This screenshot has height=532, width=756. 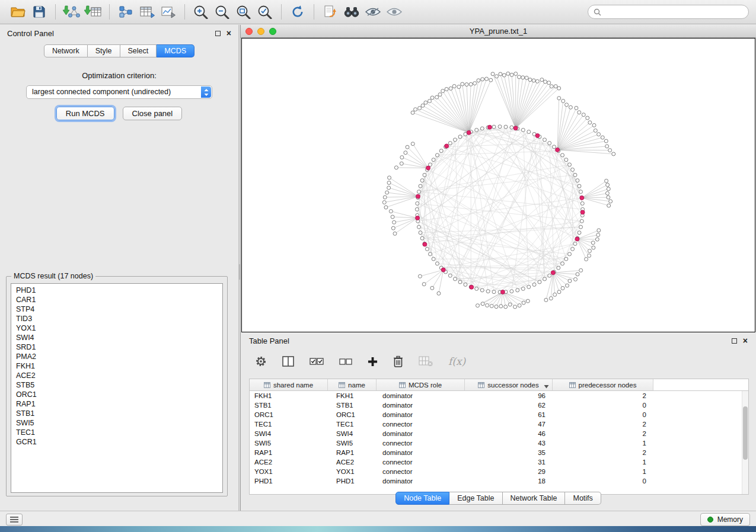 I want to click on minimize-window-icon, so click(x=261, y=31).